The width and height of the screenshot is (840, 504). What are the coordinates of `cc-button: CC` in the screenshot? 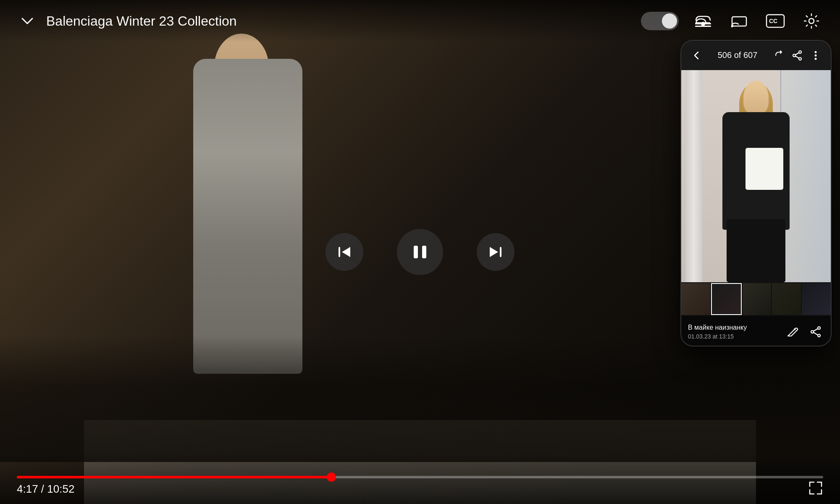 It's located at (775, 21).